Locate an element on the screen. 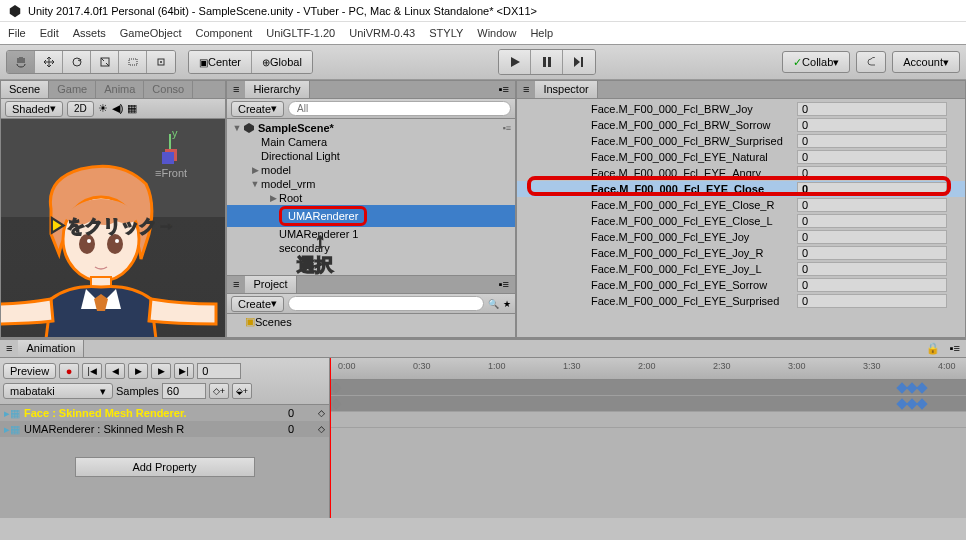 The image size is (966, 540). blendshape-row: Face.M_F00_000_Fcl_EYE_Natural0 is located at coordinates (741, 157).